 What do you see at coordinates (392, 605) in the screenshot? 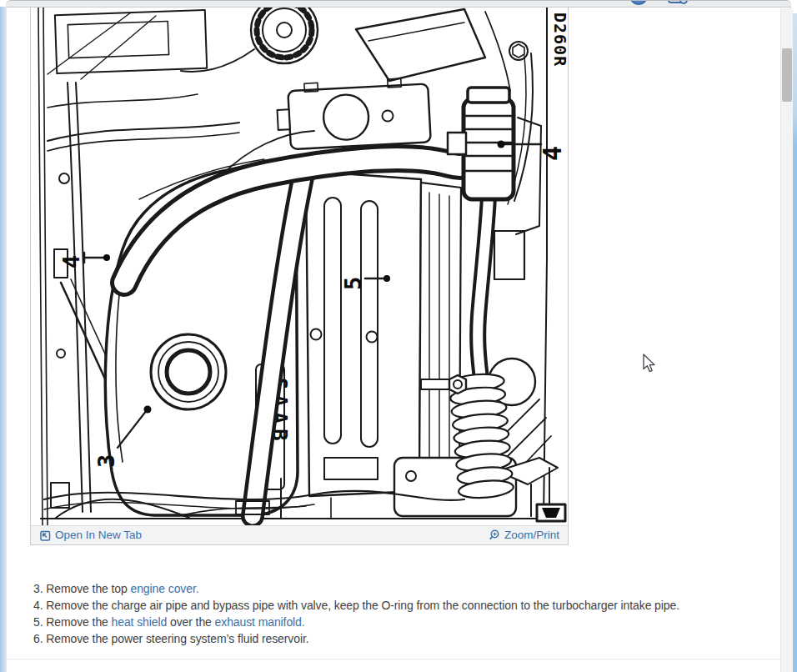
I see `step-line: 4. Remove the charge air pipe and bypass…` at bounding box center [392, 605].